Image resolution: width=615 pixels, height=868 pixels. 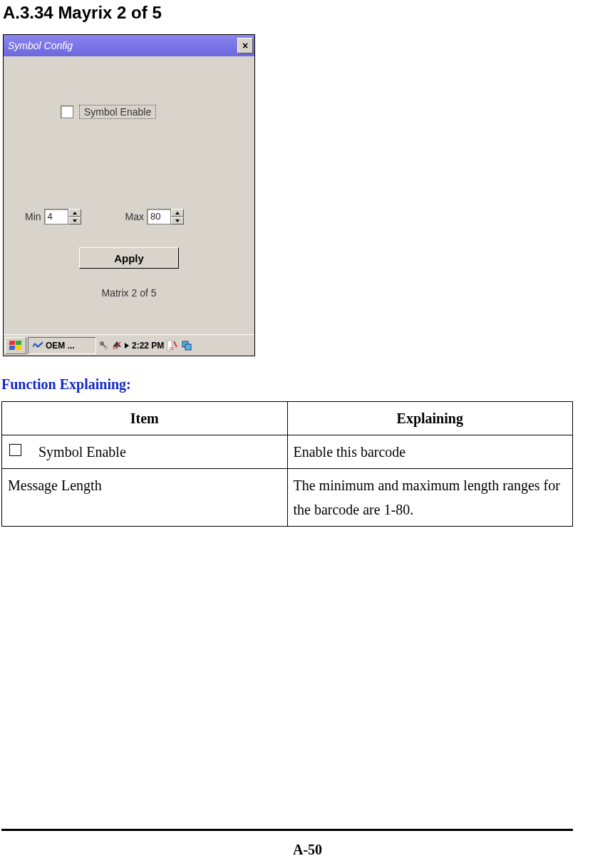 What do you see at coordinates (172, 346) in the screenshot?
I see `tray-pencil-icon: 23` at bounding box center [172, 346].